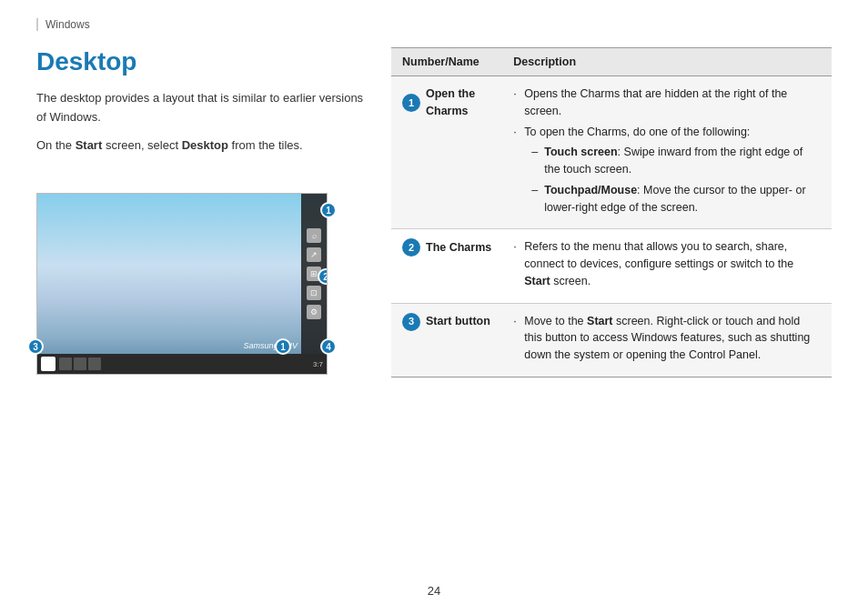  I want to click on row-1-name: 1 Open theCharms, so click(447, 153).